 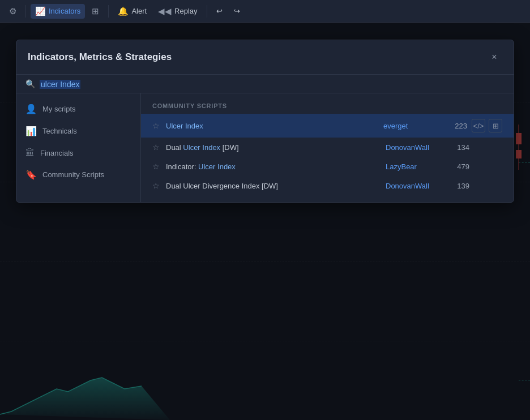 I want to click on result-name-3: Indicator: Ulcer Index, so click(x=273, y=166).